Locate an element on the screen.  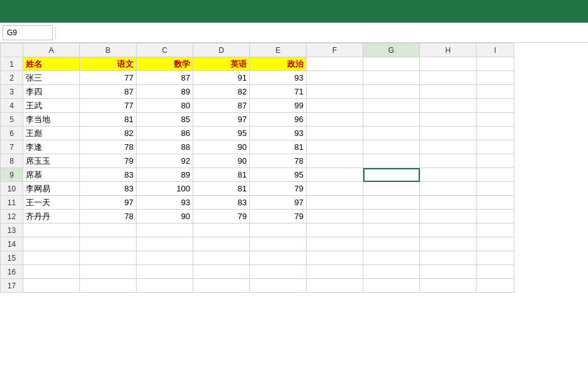
cell-1-A: 姓名 is located at coordinates (52, 64).